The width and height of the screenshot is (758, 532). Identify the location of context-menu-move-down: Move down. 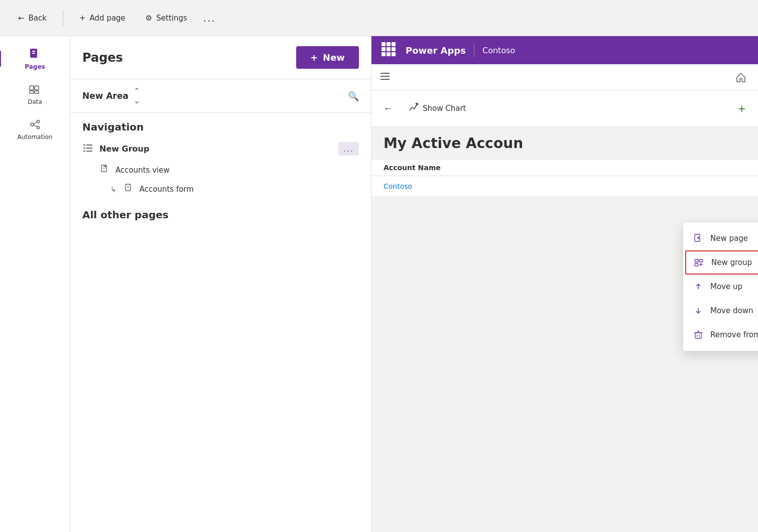
(721, 311).